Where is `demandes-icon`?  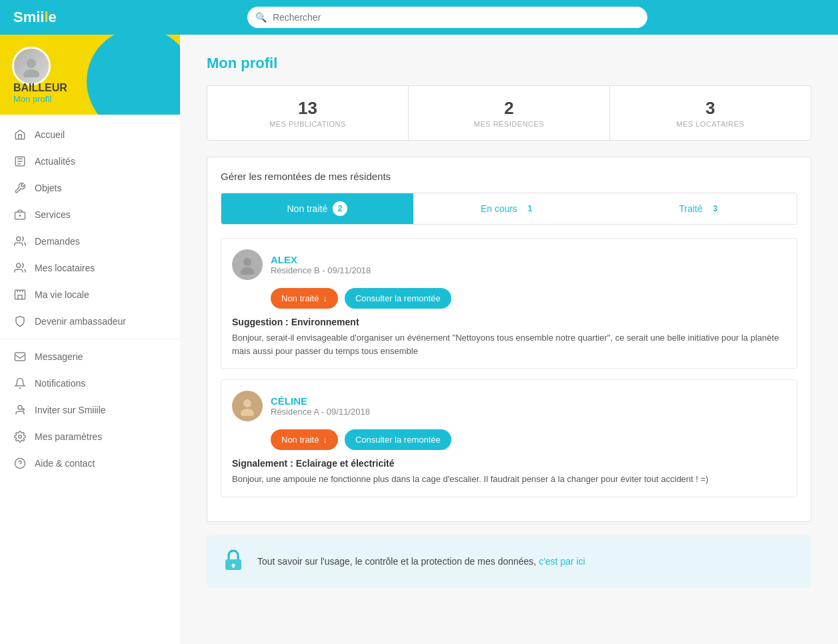
demandes-icon is located at coordinates (20, 241).